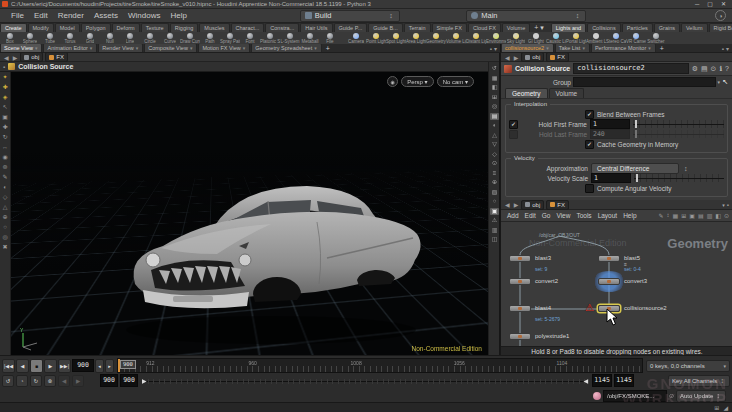 The width and height of the screenshot is (732, 412). What do you see at coordinates (71, 16) in the screenshot?
I see `menu-item: Render` at bounding box center [71, 16].